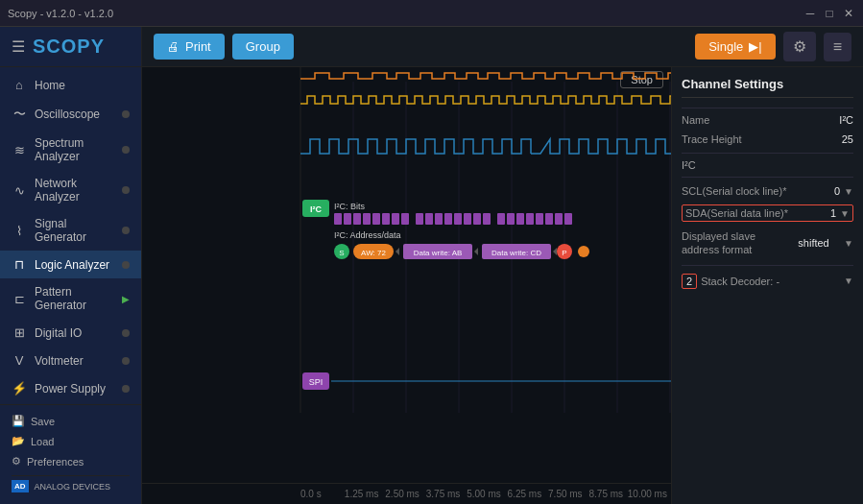  I want to click on minimize-button: ─, so click(810, 13).